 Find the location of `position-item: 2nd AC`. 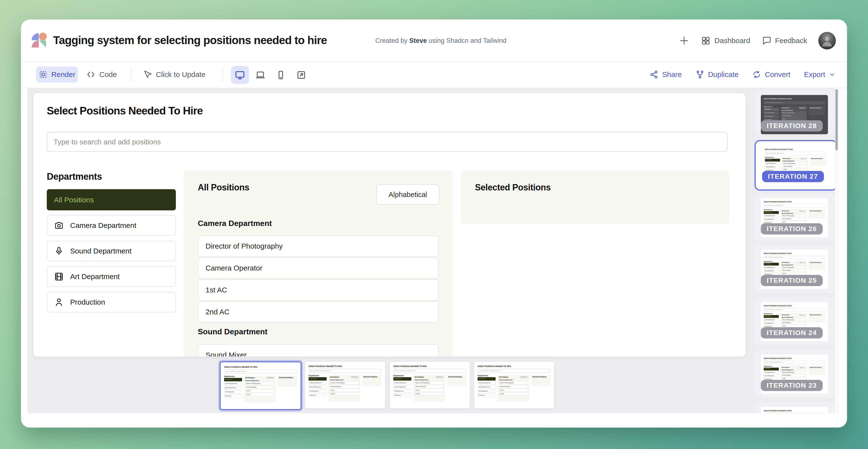

position-item: 2nd AC is located at coordinates (318, 312).